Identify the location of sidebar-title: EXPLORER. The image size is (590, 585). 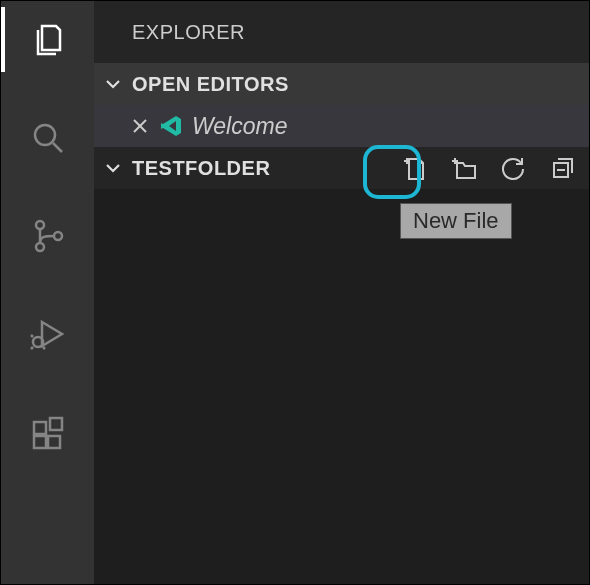
(342, 32).